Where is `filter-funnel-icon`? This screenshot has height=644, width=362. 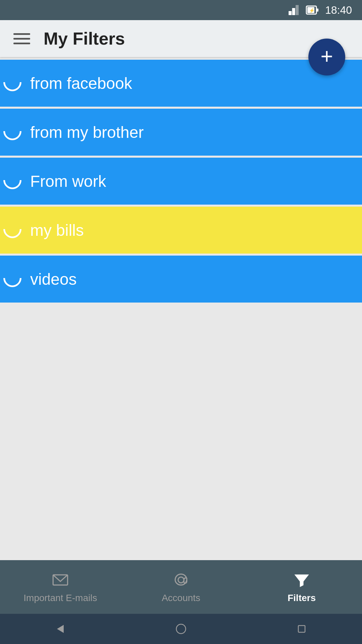
filter-funnel-icon is located at coordinates (302, 580).